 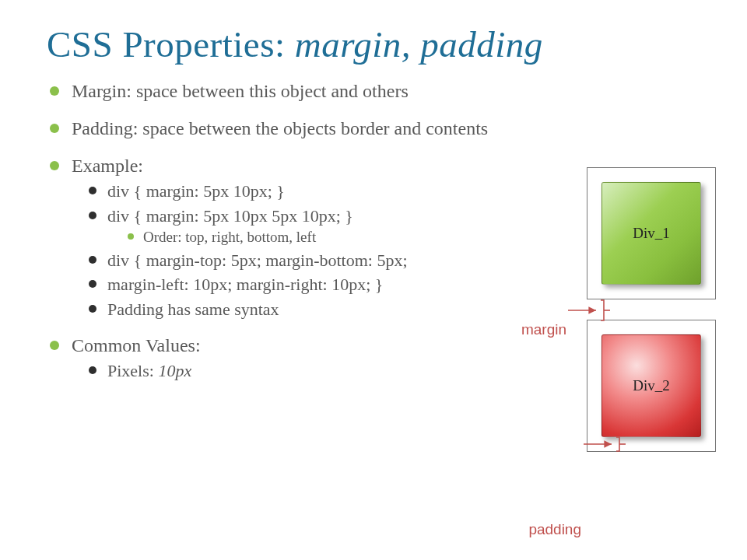 What do you see at coordinates (651, 386) in the screenshot?
I see `div2-outer: Div_2` at bounding box center [651, 386].